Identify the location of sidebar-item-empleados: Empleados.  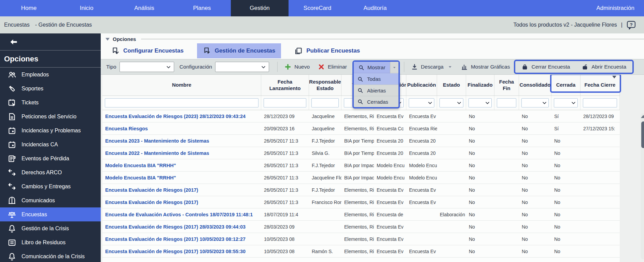
(51, 74).